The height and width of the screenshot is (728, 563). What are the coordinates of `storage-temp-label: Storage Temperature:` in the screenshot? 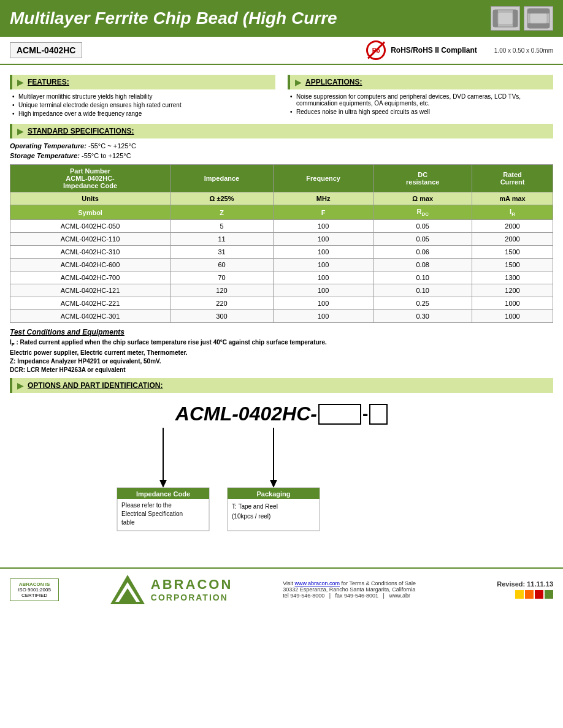 It's located at (45, 156).